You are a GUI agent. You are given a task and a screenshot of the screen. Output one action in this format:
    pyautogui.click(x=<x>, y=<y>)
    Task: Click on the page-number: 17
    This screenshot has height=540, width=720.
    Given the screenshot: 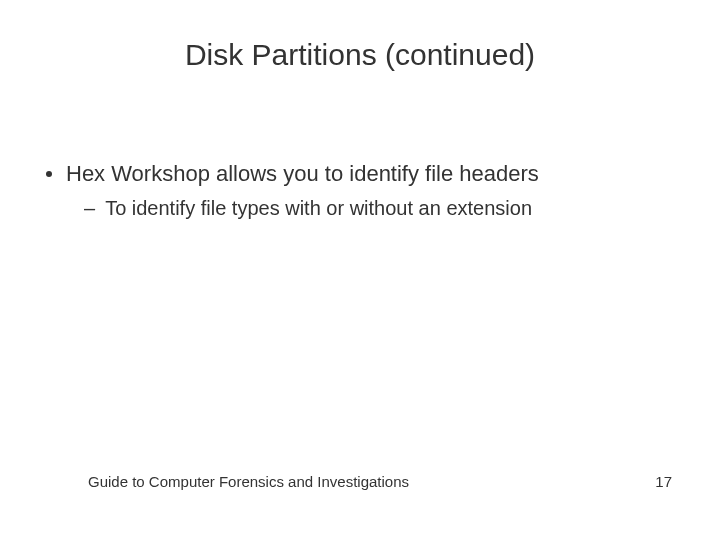 What is the action you would take?
    pyautogui.click(x=664, y=482)
    